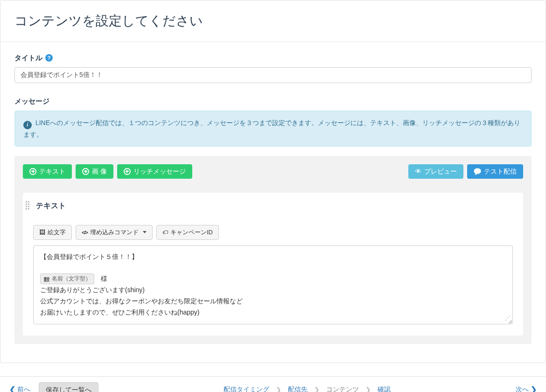  I want to click on chevron-left-icon: ❮, so click(12, 388).